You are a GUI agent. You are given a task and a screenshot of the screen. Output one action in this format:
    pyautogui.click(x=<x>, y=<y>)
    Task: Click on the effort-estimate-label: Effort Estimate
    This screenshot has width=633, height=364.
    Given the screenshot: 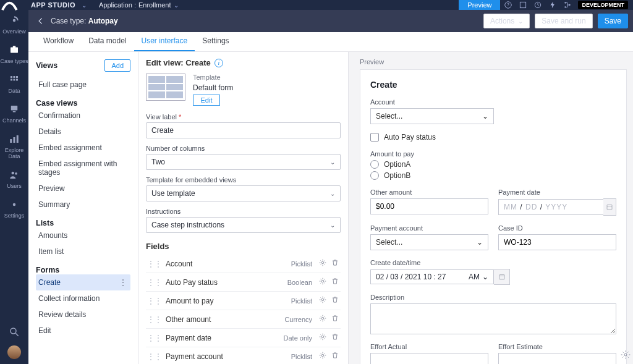 What is the action you would take?
    pyautogui.click(x=558, y=347)
    